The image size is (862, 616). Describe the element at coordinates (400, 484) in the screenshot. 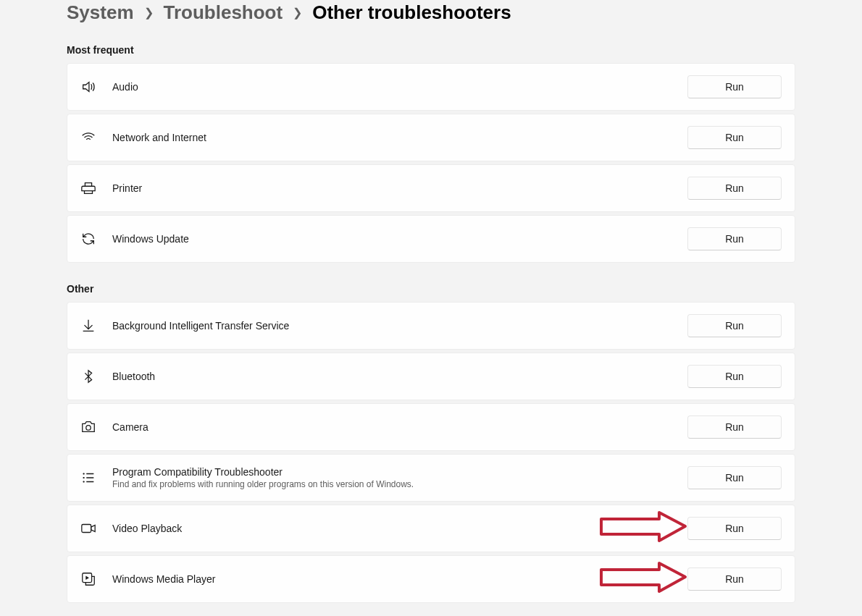

I see `troubleshooter-subtitle: Find and fix problems with running older…` at that location.